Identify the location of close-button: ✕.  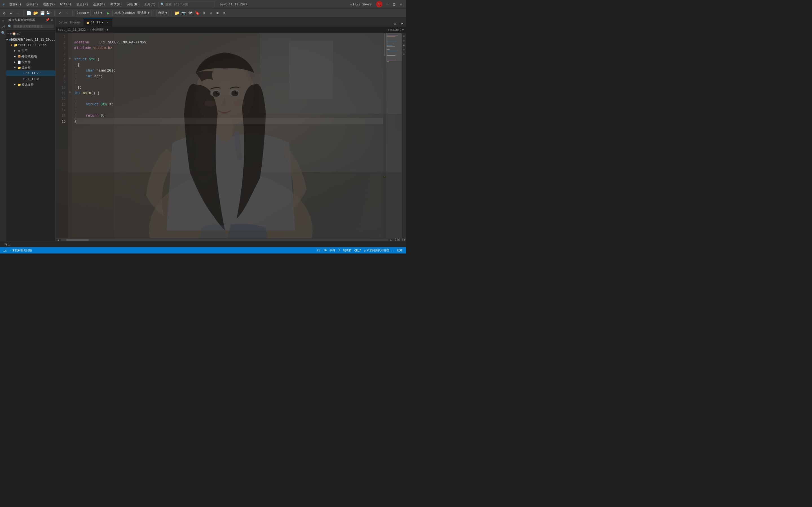
(401, 4).